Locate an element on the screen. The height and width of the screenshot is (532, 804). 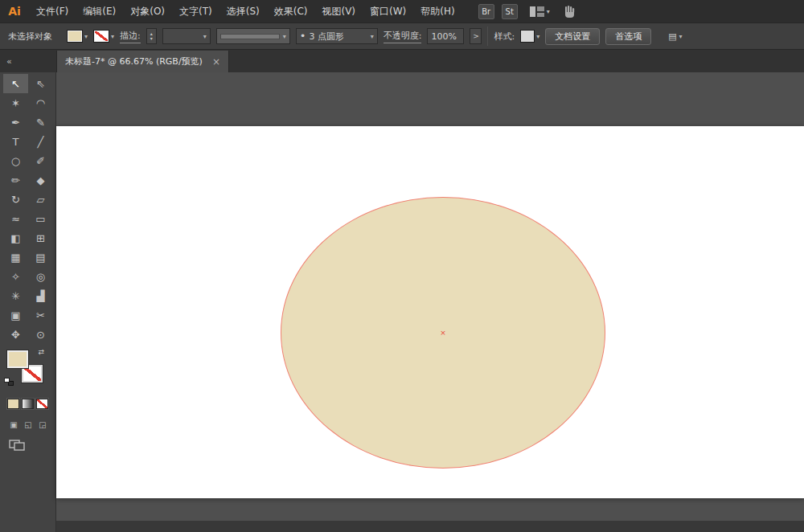
paintbrush-tool: ✐ is located at coordinates (40, 161).